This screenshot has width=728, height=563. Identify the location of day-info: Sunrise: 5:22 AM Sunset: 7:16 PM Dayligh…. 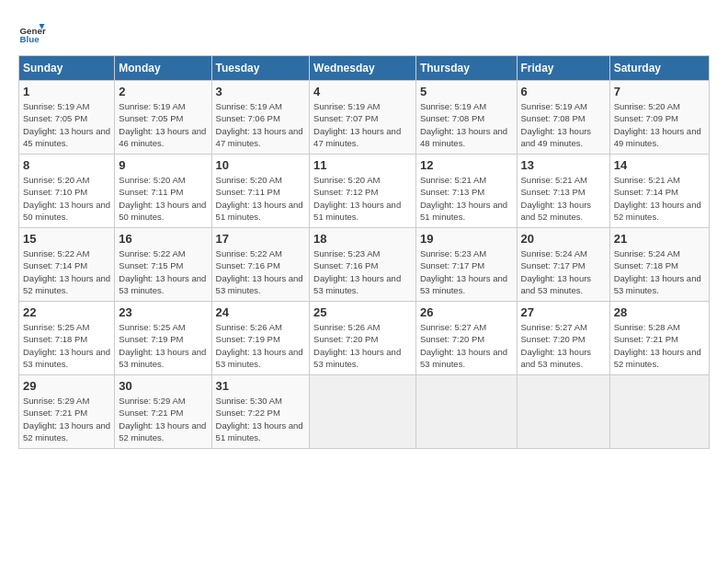
(261, 272).